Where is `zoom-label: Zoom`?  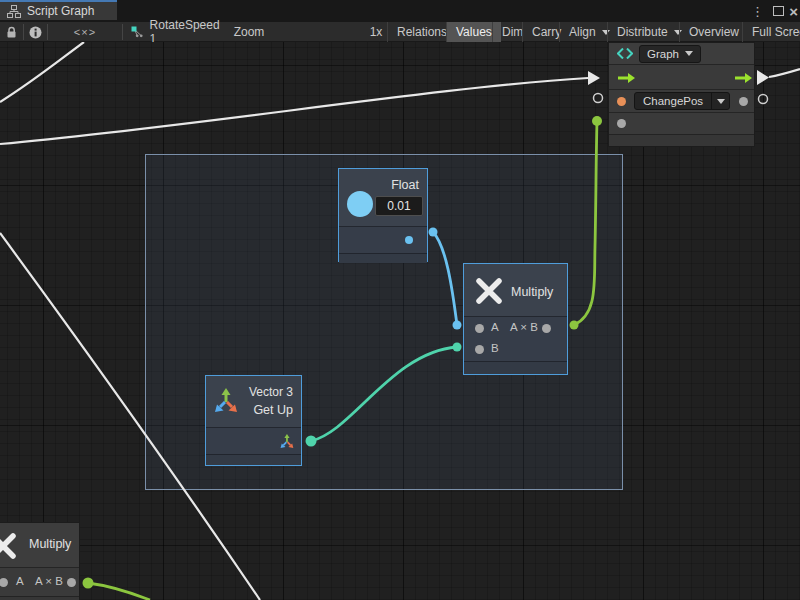 zoom-label: Zoom is located at coordinates (249, 32).